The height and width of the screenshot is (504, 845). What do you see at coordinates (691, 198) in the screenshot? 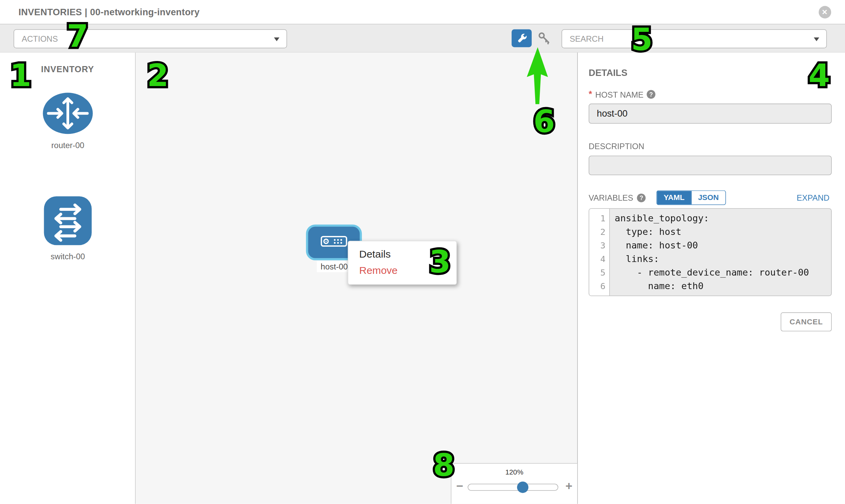
I see `variables-format-toggle: YAML JSON` at bounding box center [691, 198].